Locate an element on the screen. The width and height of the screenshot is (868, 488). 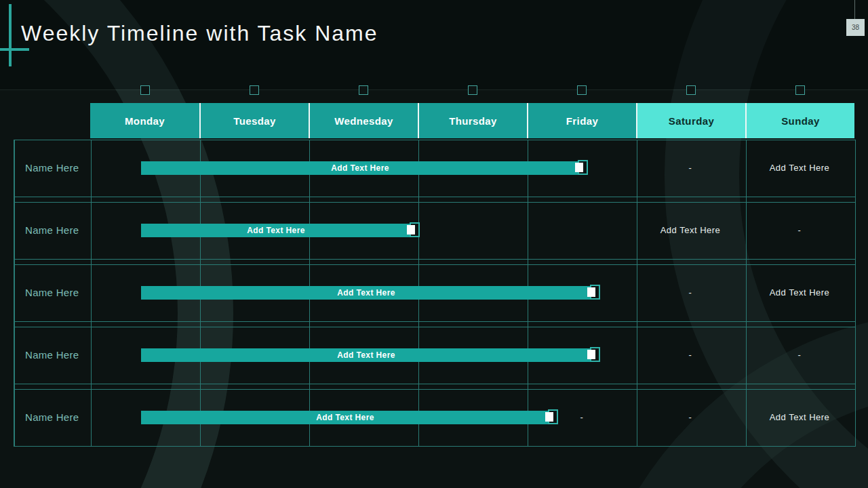
header-cell-wednesday: Wednesday is located at coordinates (363, 121).